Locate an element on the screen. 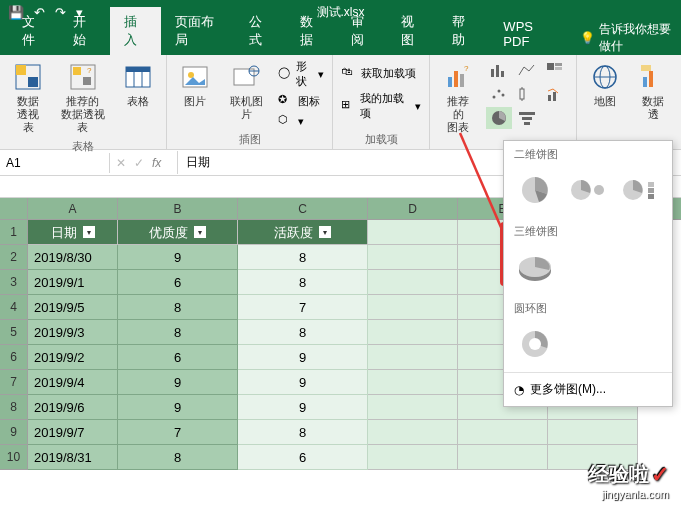  row-header: 10 is located at coordinates (14, 458).